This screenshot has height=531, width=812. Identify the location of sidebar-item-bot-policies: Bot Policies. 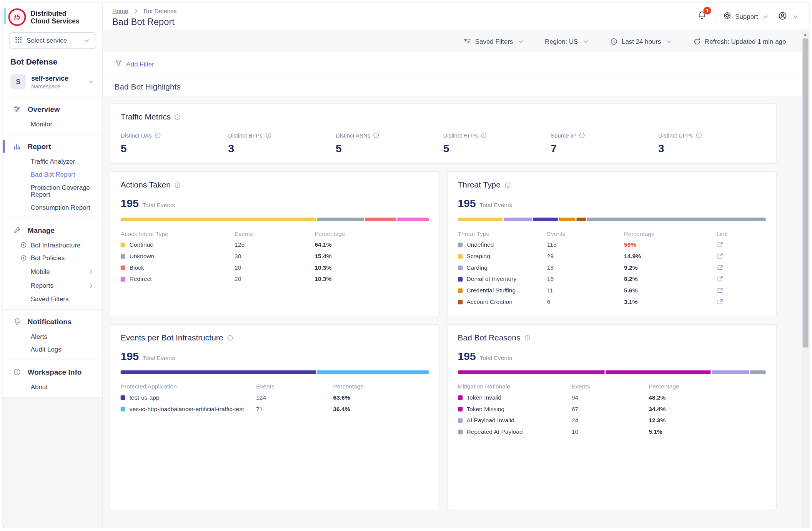
(53, 258).